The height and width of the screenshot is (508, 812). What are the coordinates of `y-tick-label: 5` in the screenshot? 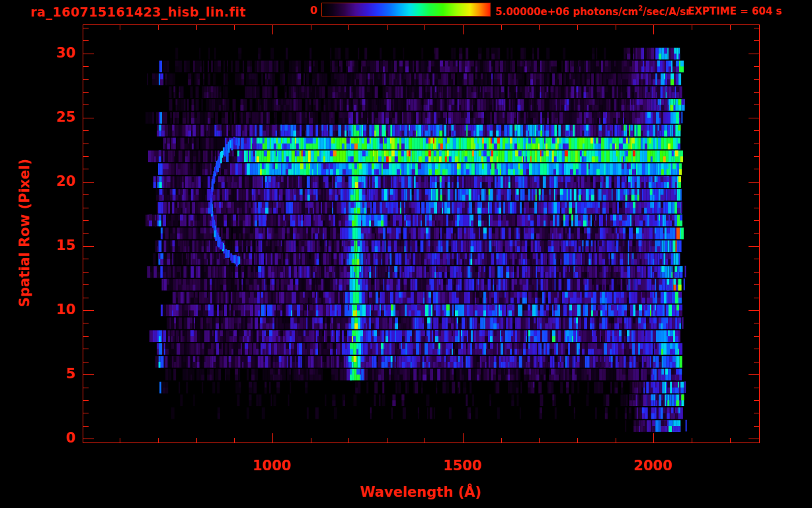 It's located at (58, 374).